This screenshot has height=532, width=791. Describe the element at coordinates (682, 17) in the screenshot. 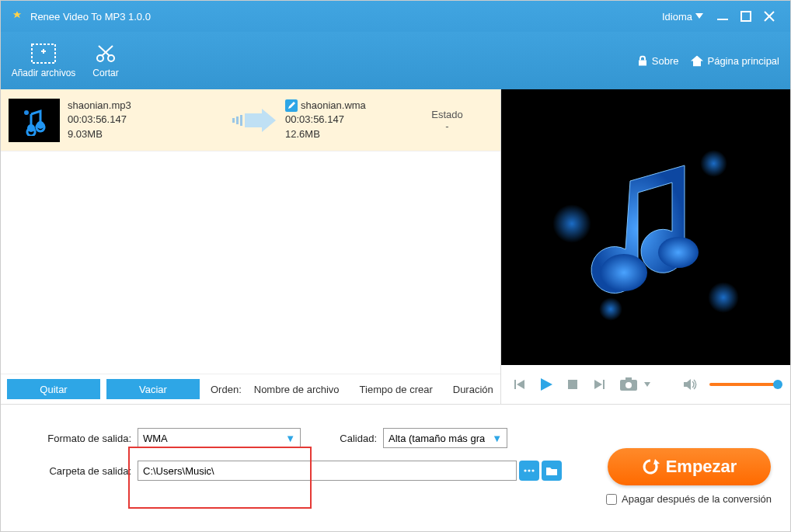

I see `language-dropdown: Idioma` at that location.